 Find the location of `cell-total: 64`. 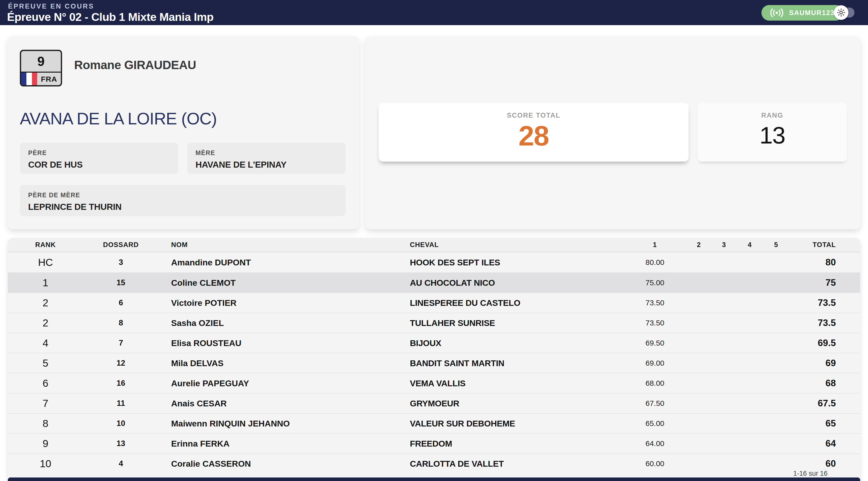

cell-total: 64 is located at coordinates (834, 444).